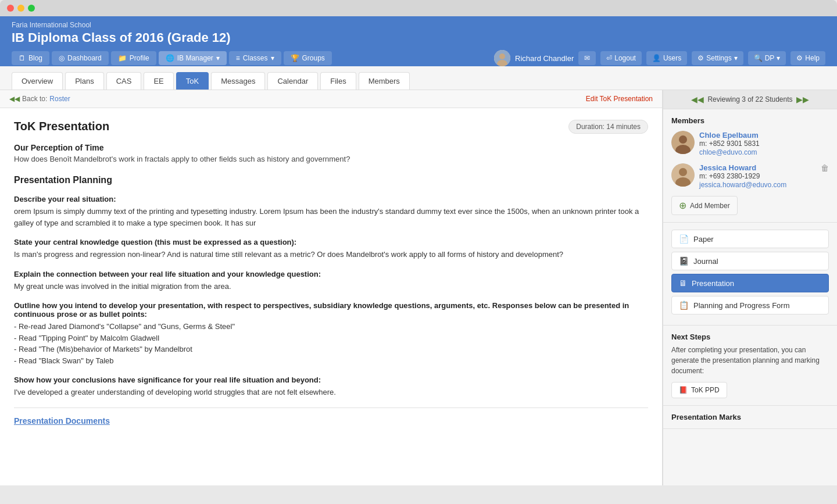 The width and height of the screenshot is (837, 504). Describe the element at coordinates (750, 366) in the screenshot. I see `next-steps-section: Next Steps After completing your present…` at that location.